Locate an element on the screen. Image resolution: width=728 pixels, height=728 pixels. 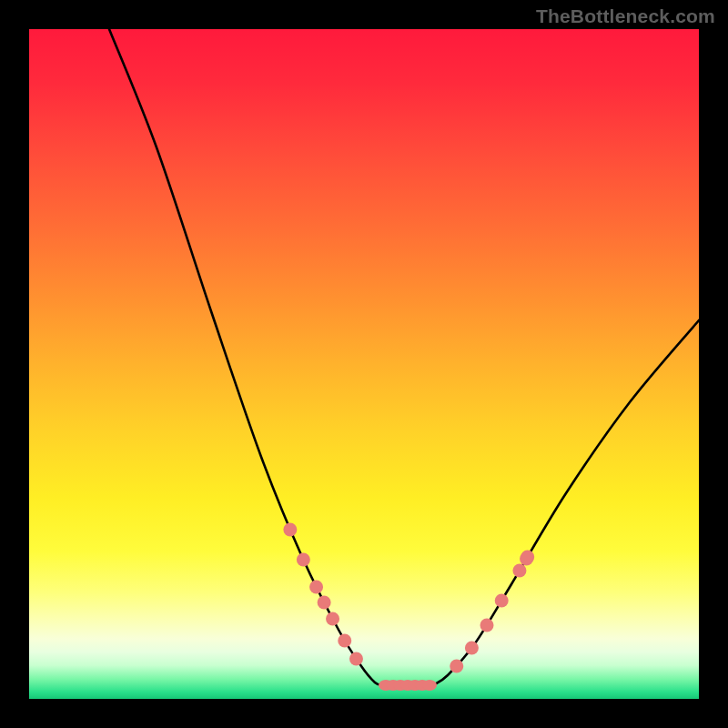
marker-dot-flat is located at coordinates (430, 685).